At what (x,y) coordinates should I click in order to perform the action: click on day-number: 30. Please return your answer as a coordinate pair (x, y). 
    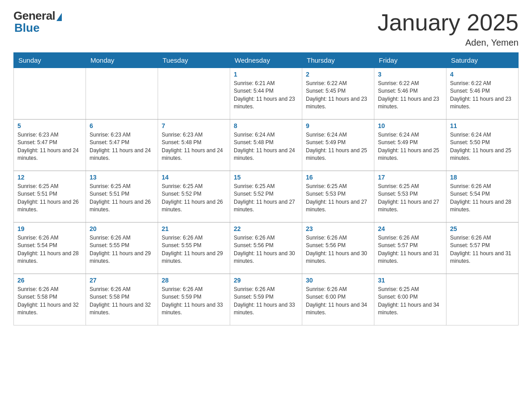
    Looking at the image, I should click on (338, 280).